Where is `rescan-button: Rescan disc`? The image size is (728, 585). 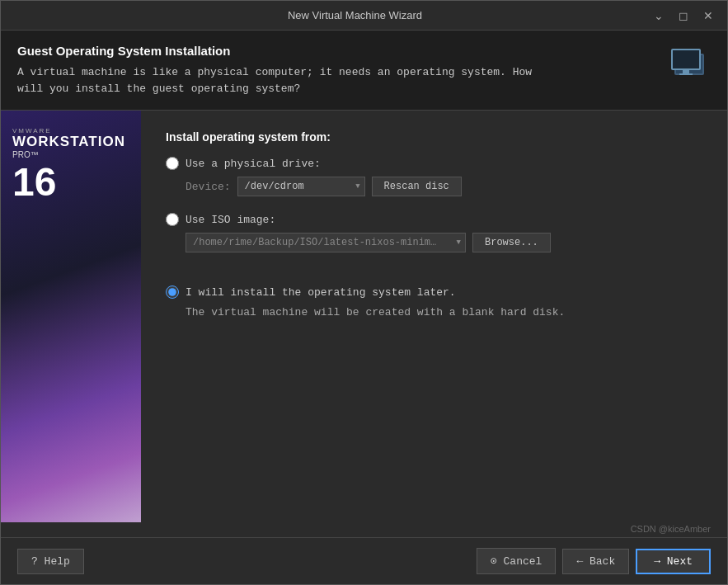 rescan-button: Rescan disc is located at coordinates (417, 186).